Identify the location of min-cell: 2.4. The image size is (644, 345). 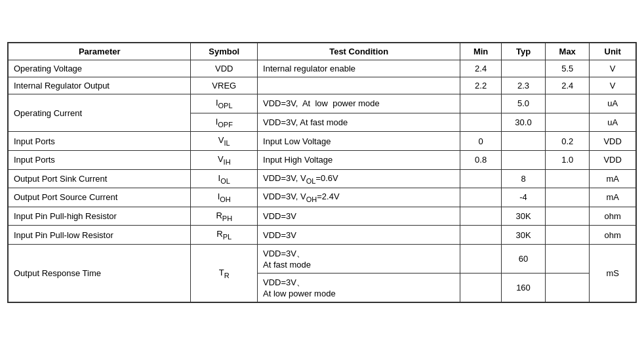
(481, 69).